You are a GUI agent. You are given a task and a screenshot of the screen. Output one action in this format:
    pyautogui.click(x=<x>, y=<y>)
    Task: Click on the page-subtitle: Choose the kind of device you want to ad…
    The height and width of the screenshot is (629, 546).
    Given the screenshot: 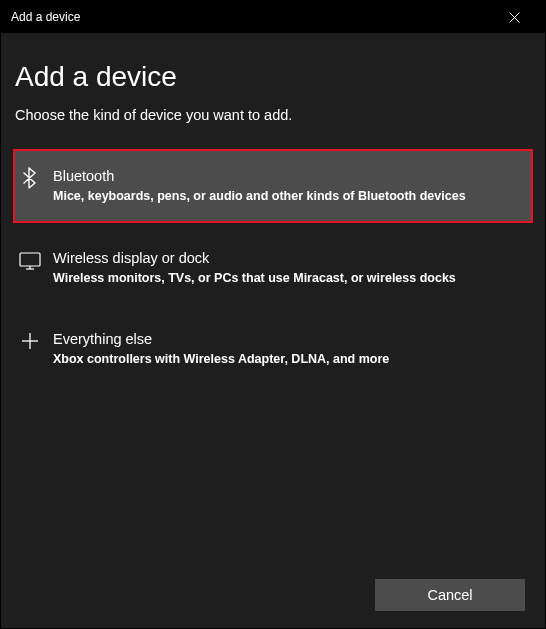 What is the action you would take?
    pyautogui.click(x=273, y=115)
    